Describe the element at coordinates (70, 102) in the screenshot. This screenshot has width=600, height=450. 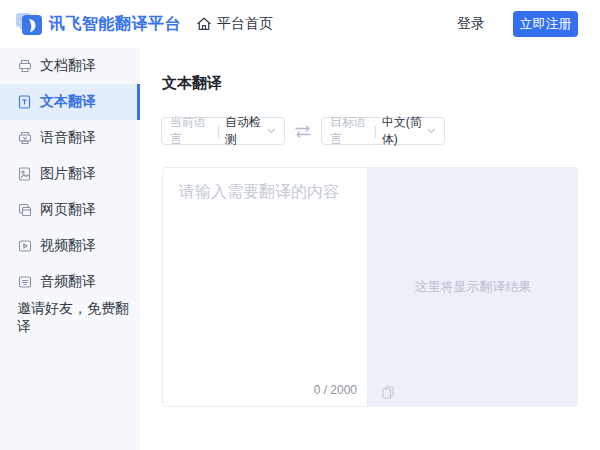
I see `sidebar-item-text-translate: 文本翻译` at that location.